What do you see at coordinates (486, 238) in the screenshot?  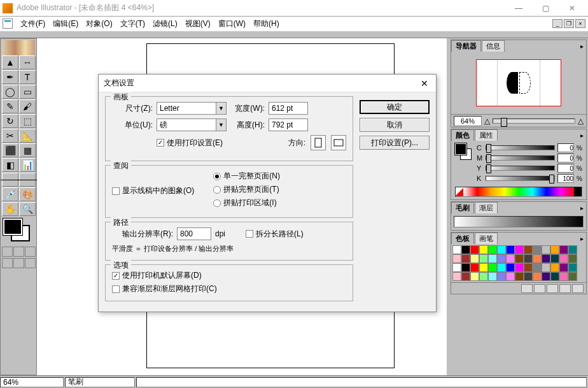 I see `tab-brushes: 画笔` at bounding box center [486, 238].